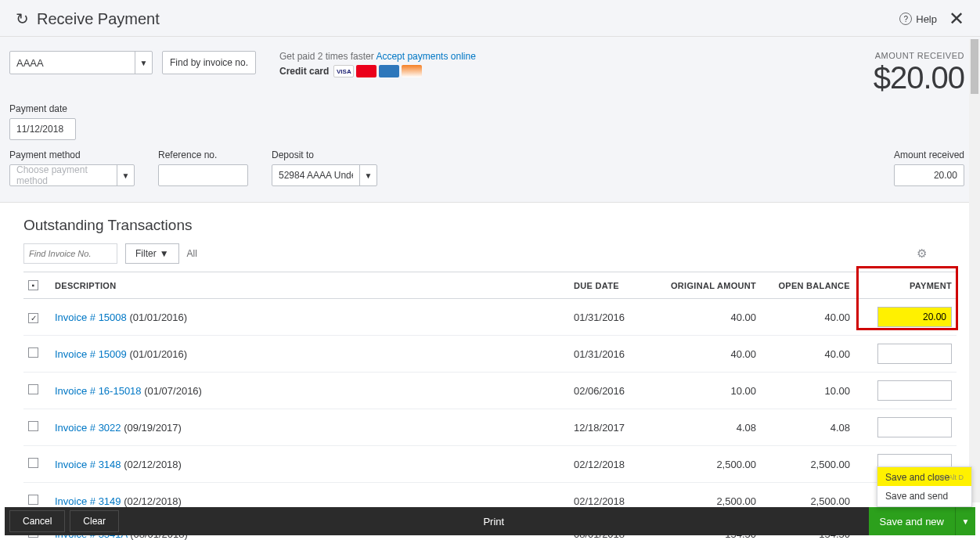 The width and height of the screenshot is (980, 540). I want to click on amount-received-label: AMOUNT RECEIVED, so click(919, 56).